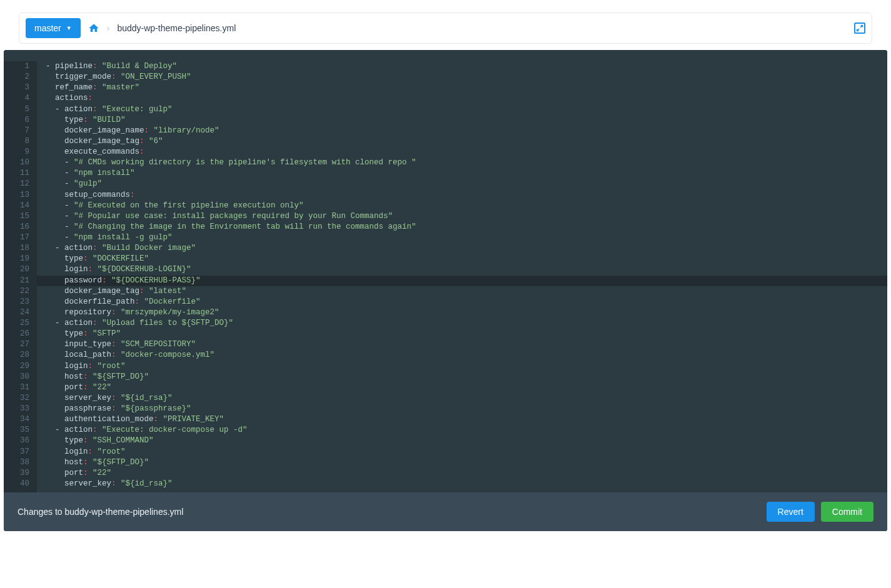 This screenshot has width=891, height=588. What do you see at coordinates (18, 152) in the screenshot?
I see `line-number: 9` at bounding box center [18, 152].